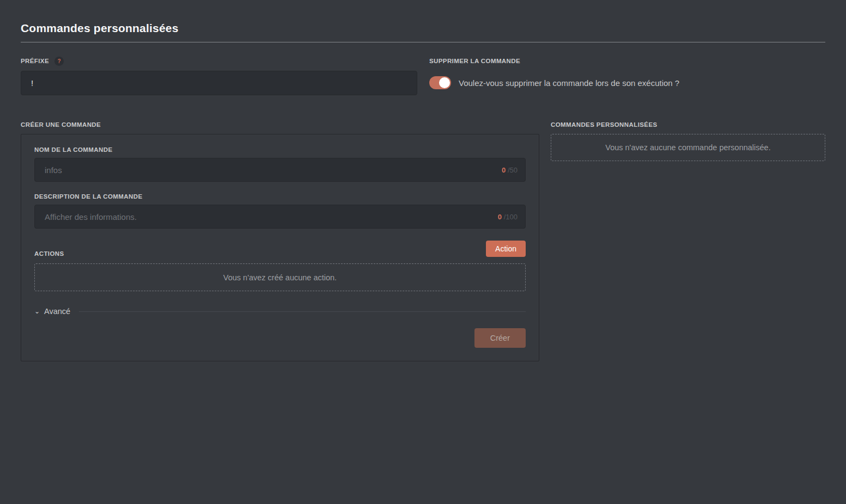 This screenshot has height=504, width=846. I want to click on create-command-section-label: CRÉER UNE COMMANDE, so click(61, 125).